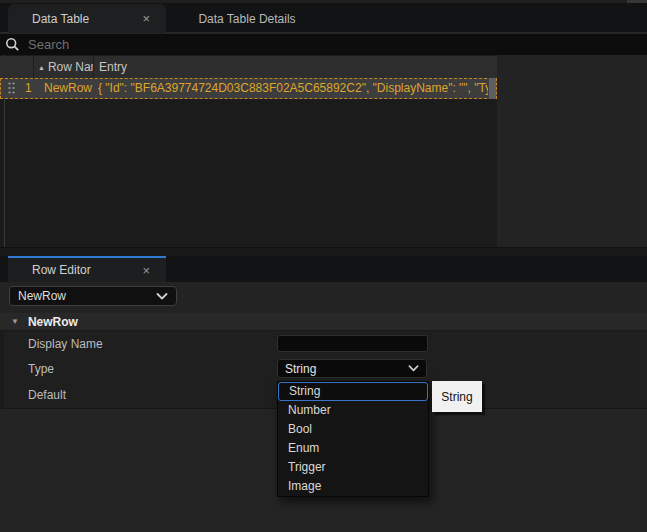 This screenshot has width=647, height=532. Describe the element at coordinates (66, 344) in the screenshot. I see `display-name-label: Display Name` at that location.